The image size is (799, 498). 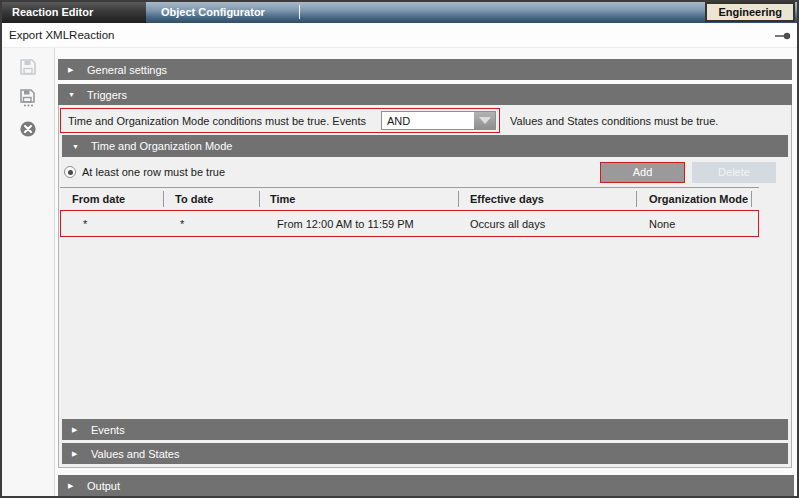 What do you see at coordinates (425, 454) in the screenshot?
I see `subsection-values-and-states: ▶ Values and States` at bounding box center [425, 454].